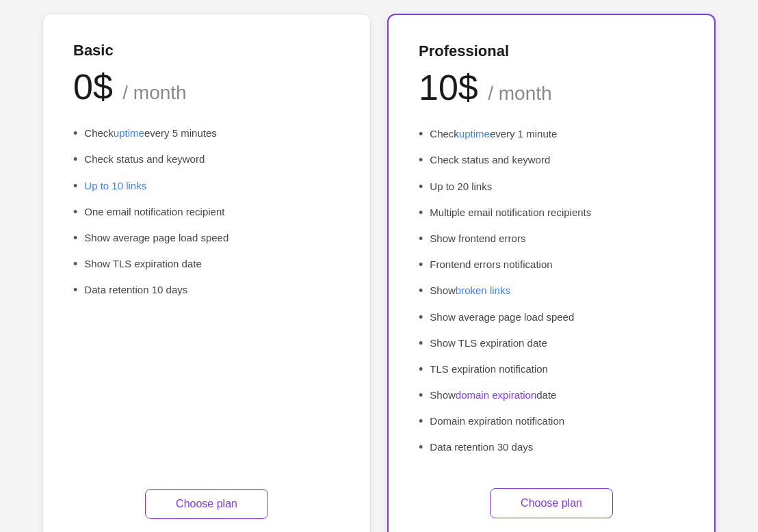  I want to click on list-item: Show domain expiration date, so click(551, 396).